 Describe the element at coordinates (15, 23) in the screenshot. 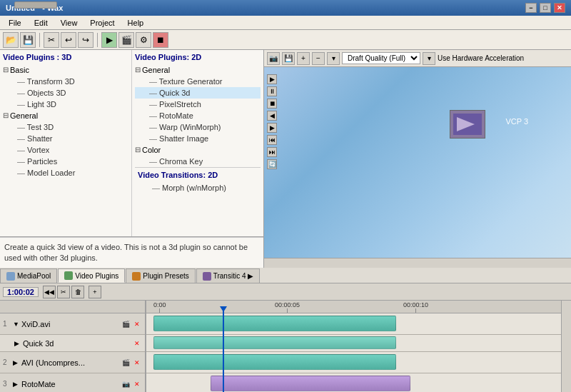

I see `menu-file: File` at that location.